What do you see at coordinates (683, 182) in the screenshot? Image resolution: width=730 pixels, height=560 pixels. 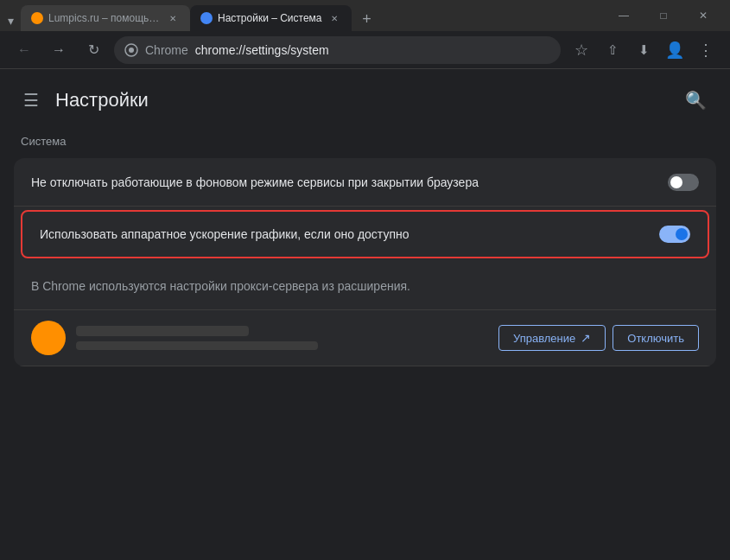 I see `background-toggle-slider` at bounding box center [683, 182].